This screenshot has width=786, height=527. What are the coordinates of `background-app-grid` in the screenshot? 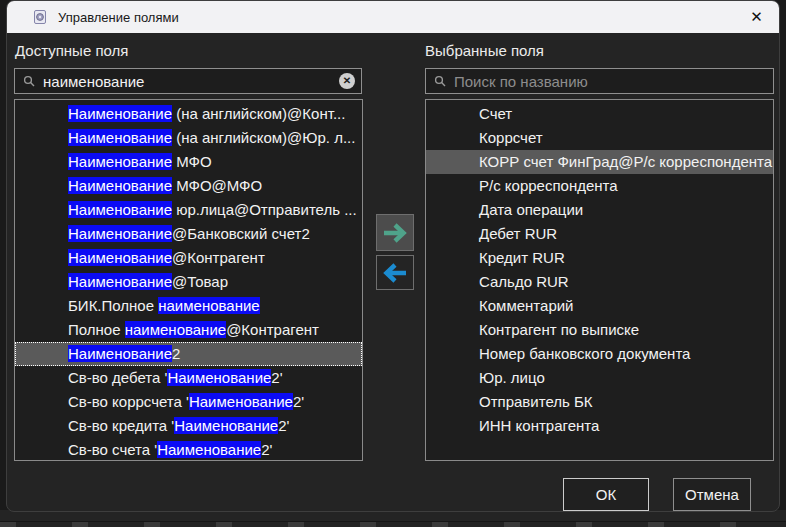 It's located at (393, 524).